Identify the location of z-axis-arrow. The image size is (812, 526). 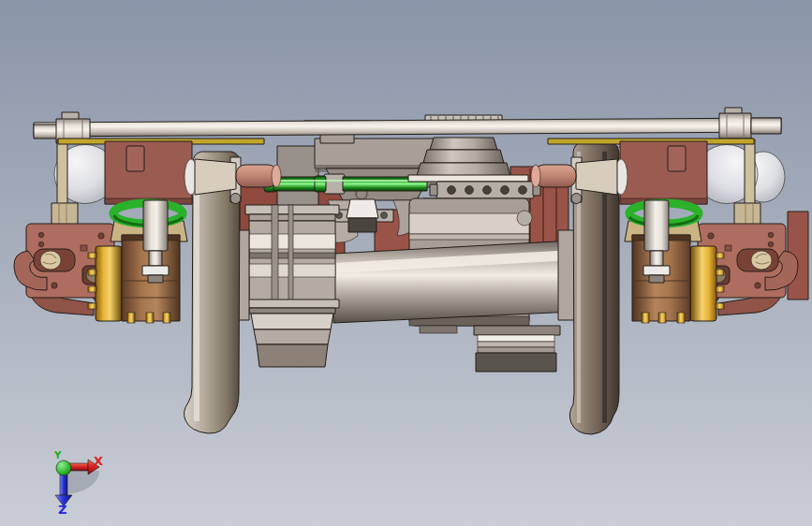
(64, 485).